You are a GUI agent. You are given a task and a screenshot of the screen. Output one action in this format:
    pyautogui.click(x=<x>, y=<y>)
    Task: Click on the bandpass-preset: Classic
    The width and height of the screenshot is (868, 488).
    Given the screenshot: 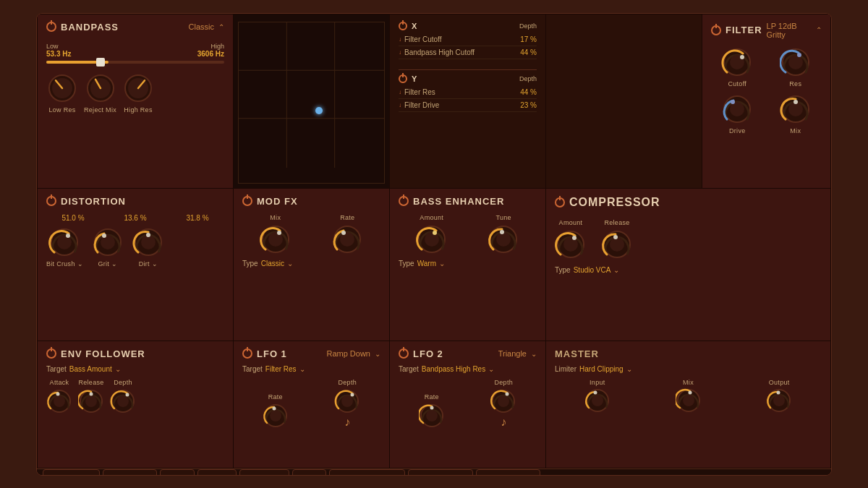 What is the action you would take?
    pyautogui.click(x=201, y=27)
    